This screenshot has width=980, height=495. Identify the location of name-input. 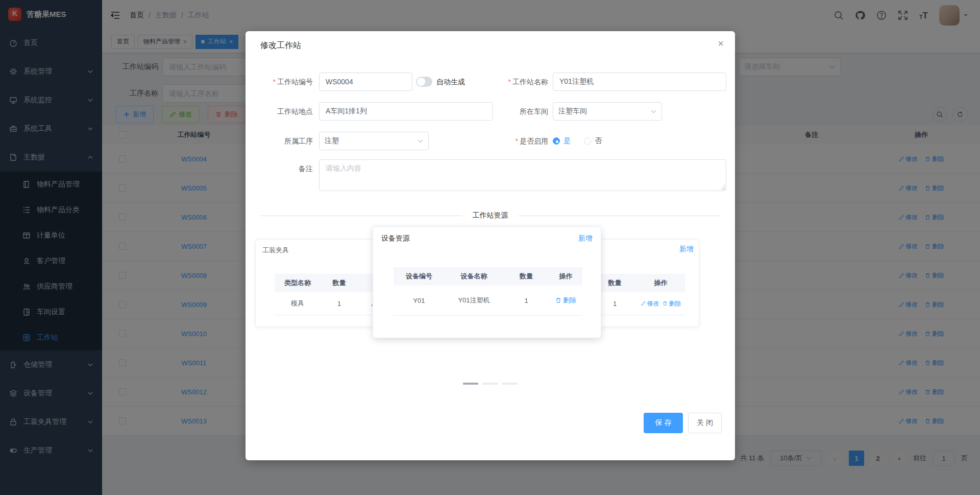
(640, 82).